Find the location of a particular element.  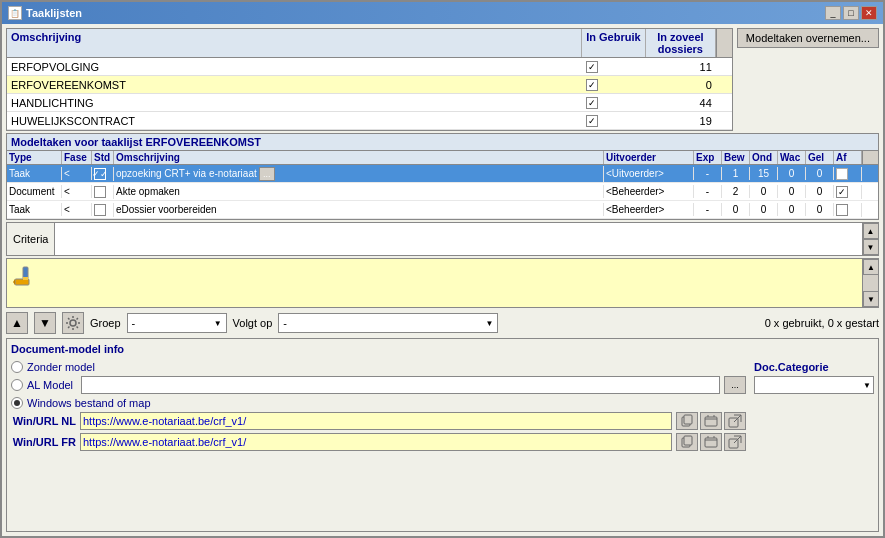

row-dossiers: 44 is located at coordinates (681, 103).